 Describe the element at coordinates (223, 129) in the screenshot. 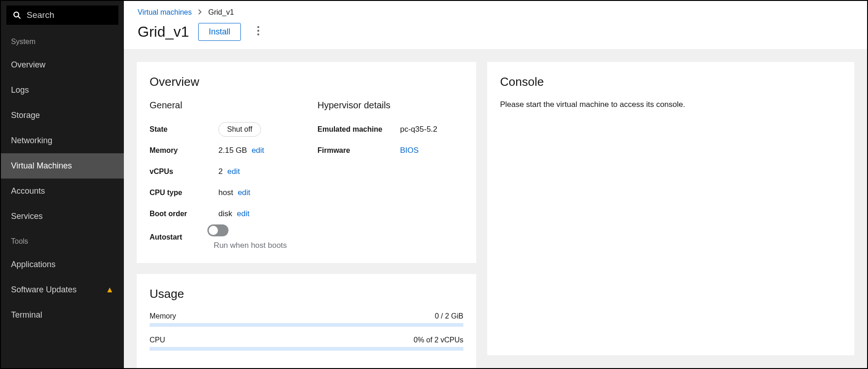

I see `state-row: State Shut off` at that location.